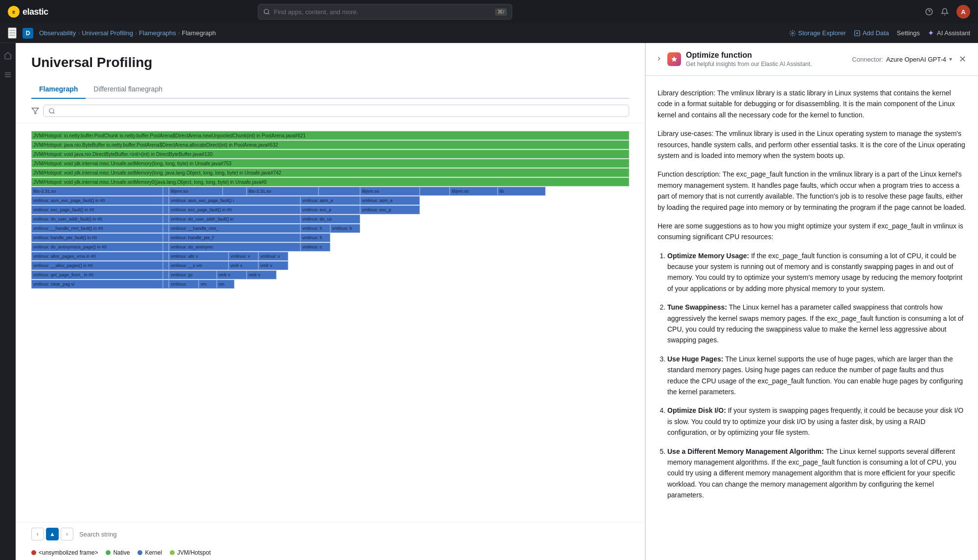 This screenshot has height=560, width=978. What do you see at coordinates (97, 228) in the screenshot?
I see `fg-block: vmlinux: __handle_mm_fault() in #0` at bounding box center [97, 228].